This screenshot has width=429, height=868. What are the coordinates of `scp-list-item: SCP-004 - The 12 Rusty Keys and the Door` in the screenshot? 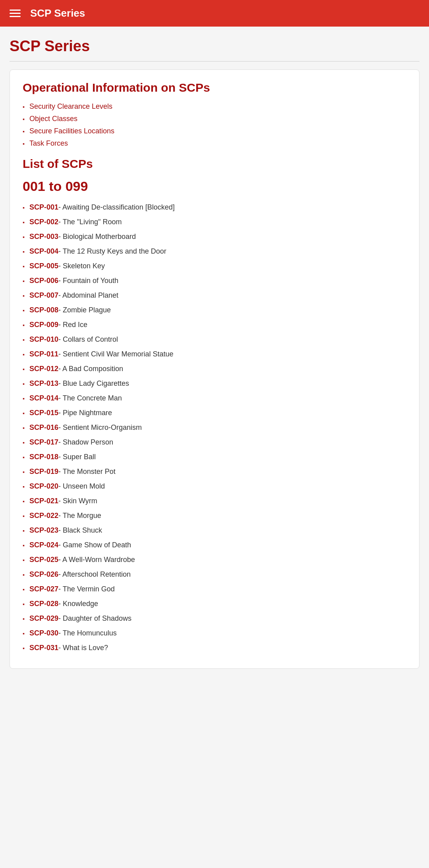 It's located at (214, 252).